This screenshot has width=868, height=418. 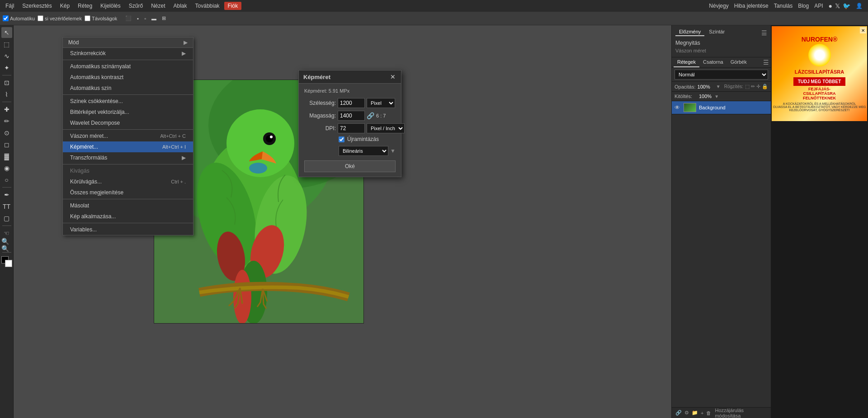 What do you see at coordinates (154, 18) in the screenshot?
I see `align-top-icon: ▬` at bounding box center [154, 18].